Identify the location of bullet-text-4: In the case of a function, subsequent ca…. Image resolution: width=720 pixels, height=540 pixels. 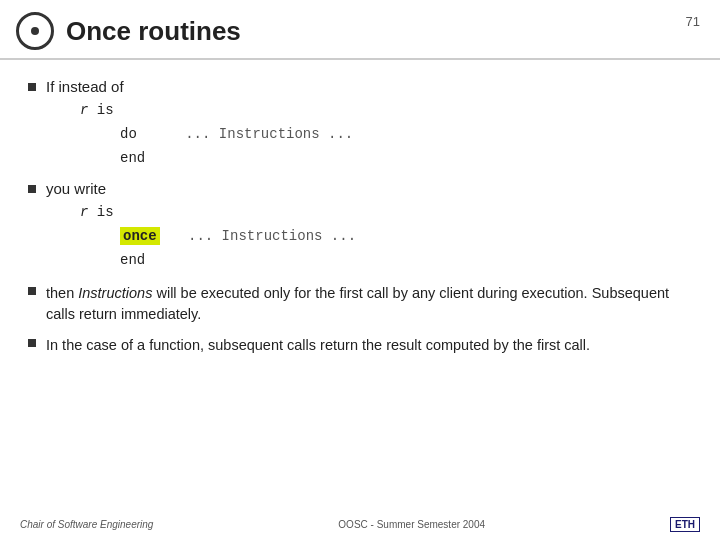
(318, 346).